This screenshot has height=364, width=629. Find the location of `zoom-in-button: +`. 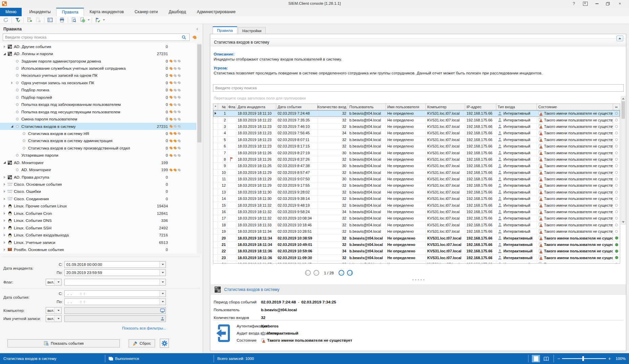

zoom-in-button: + is located at coordinates (609, 359).